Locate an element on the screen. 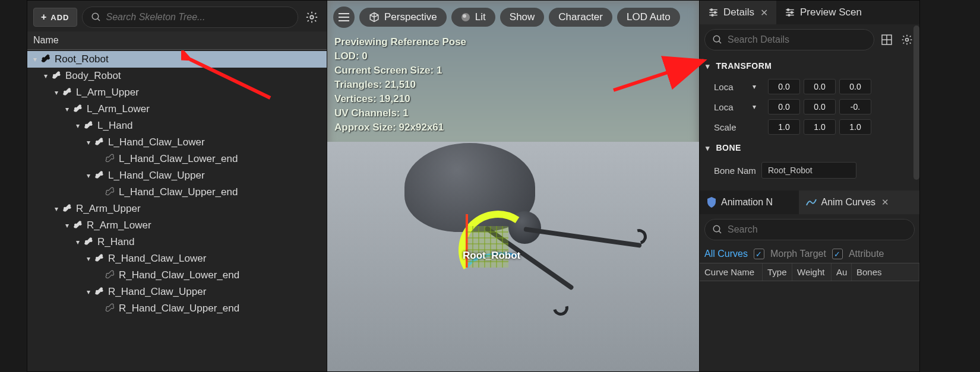 This screenshot has width=980, height=372. tab-animation-notifies: Animation N is located at coordinates (750, 202).